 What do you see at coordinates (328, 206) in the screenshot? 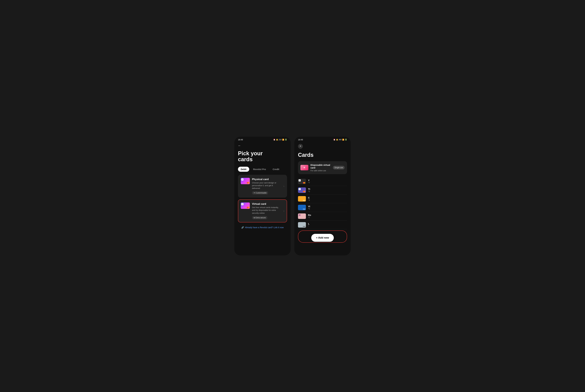
I see `card-name-vi: Vi` at bounding box center [328, 206].